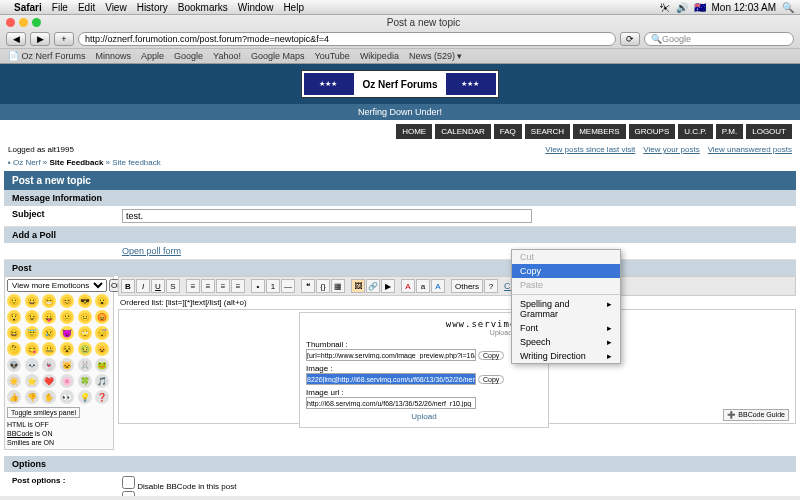 The image size is (800, 500). Describe the element at coordinates (85, 349) in the screenshot. I see `smiley-icon: 🤢` at that location.